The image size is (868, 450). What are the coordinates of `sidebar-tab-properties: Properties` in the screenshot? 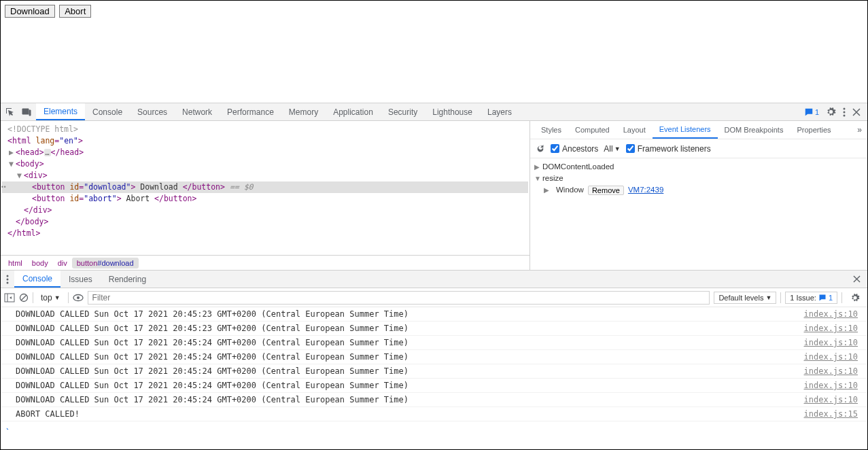 It's located at (814, 130).